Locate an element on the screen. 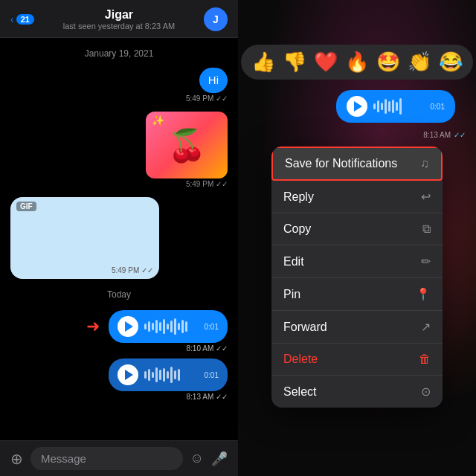 The height and width of the screenshot is (476, 476). audio-row-1: ➜ is located at coordinates (119, 332).